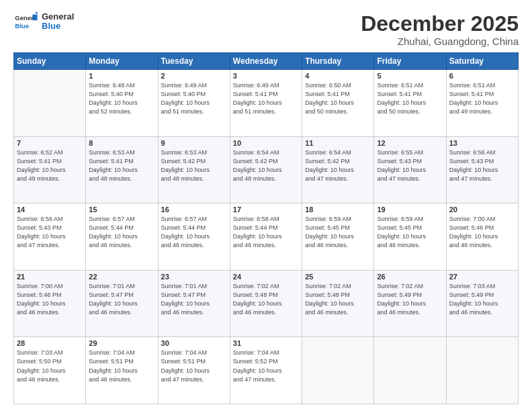 The image size is (532, 411). Describe the element at coordinates (266, 62) in the screenshot. I see `day-header-wednesday: Wednesday` at that location.